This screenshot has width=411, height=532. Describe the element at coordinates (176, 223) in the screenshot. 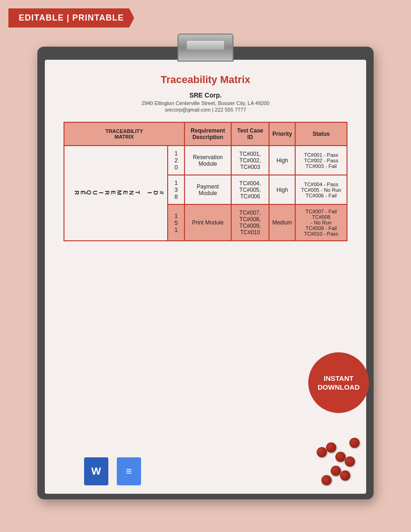

I see `req-num-3: 151` at that location.